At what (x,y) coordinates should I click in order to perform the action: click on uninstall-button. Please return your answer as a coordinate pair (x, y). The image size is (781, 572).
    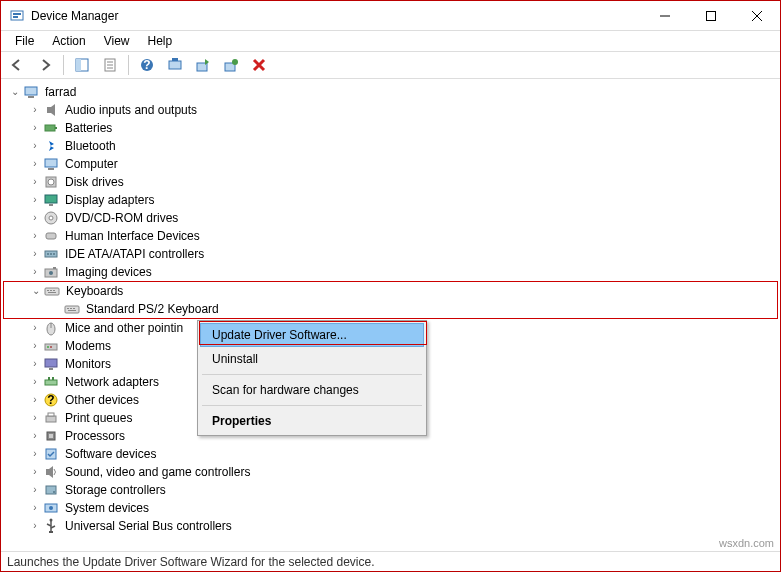
    Looking at the image, I should click on (231, 65).